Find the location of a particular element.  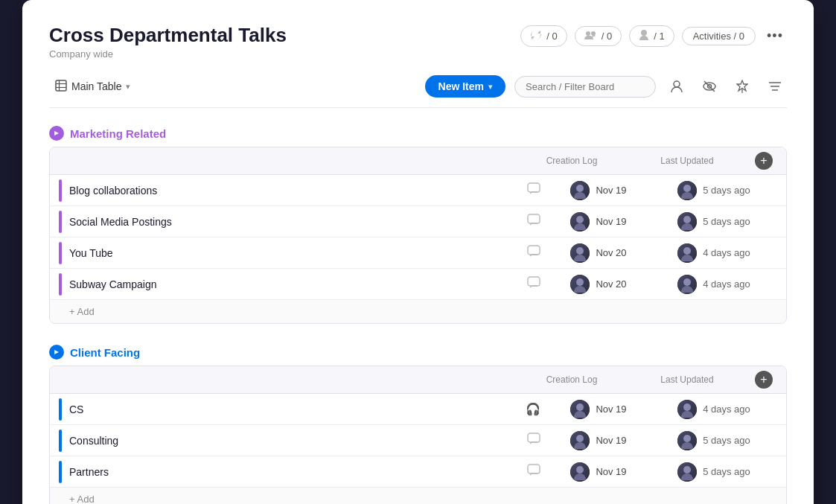

new-item-chevron-icon: ▾ is located at coordinates (490, 86).